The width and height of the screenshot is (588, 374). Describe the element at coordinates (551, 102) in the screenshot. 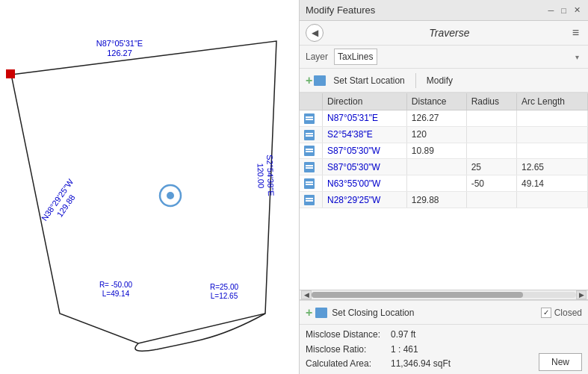

I see `col-arc-length: Arc Length` at that location.